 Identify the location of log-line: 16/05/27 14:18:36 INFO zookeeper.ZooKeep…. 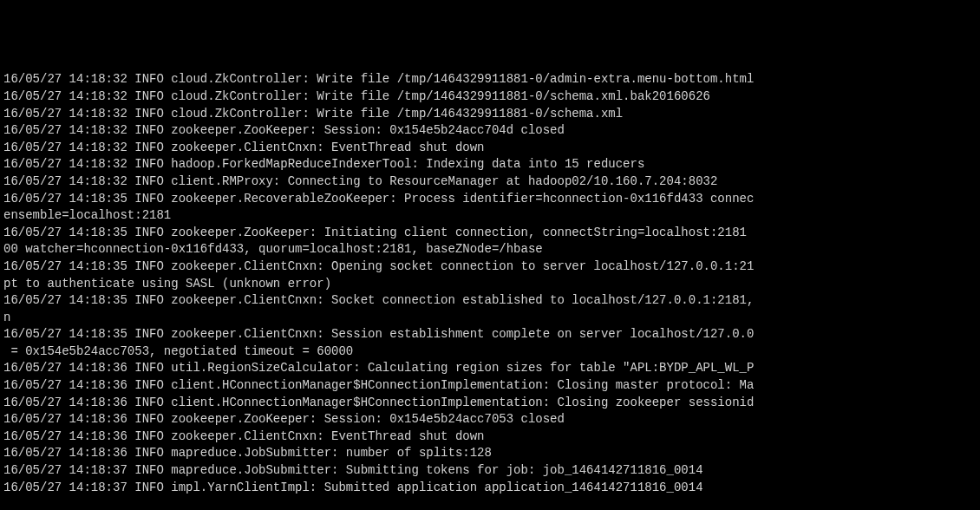
(490, 420).